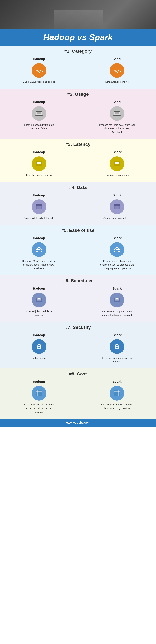 The image size is (156, 644). What do you see at coordinates (117, 114) in the screenshot?
I see `spark-icon-usage` at bounding box center [117, 114].